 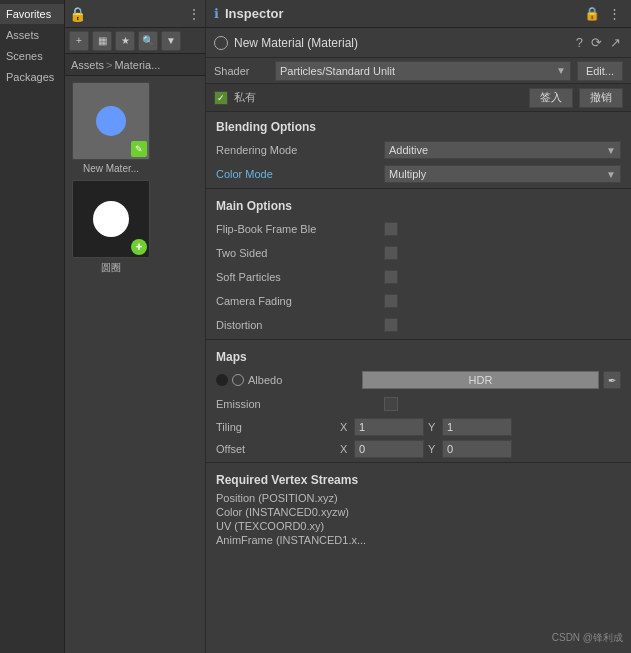 What do you see at coordinates (601, 98) in the screenshot?
I see `revert-btn: 撤销` at bounding box center [601, 98].